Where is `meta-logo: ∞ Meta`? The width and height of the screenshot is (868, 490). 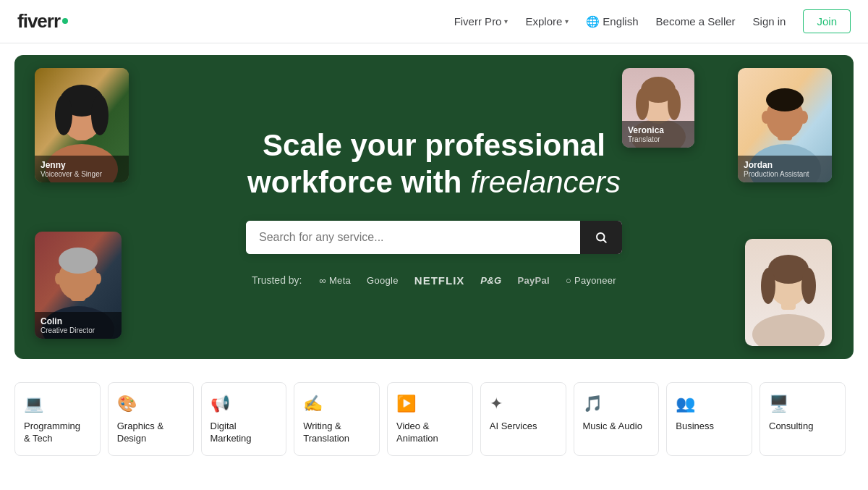
meta-logo: ∞ Meta is located at coordinates (336, 281).